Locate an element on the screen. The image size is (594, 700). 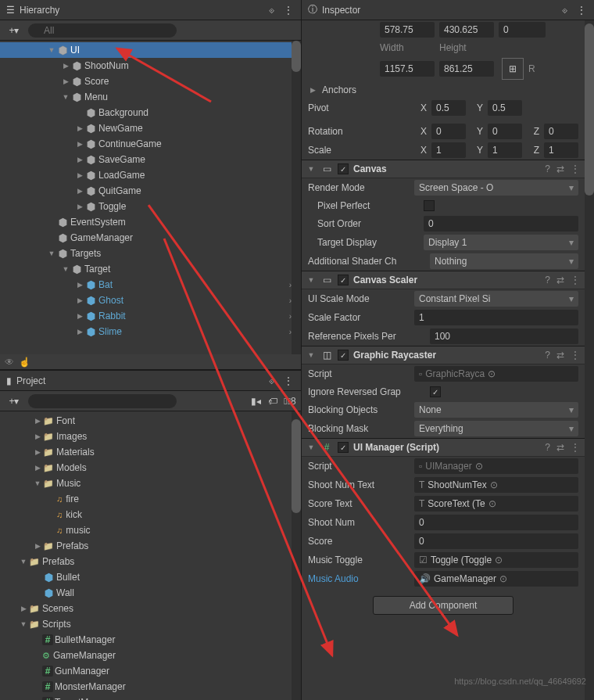
node-gamemanager: GameManager is located at coordinates (150, 238).